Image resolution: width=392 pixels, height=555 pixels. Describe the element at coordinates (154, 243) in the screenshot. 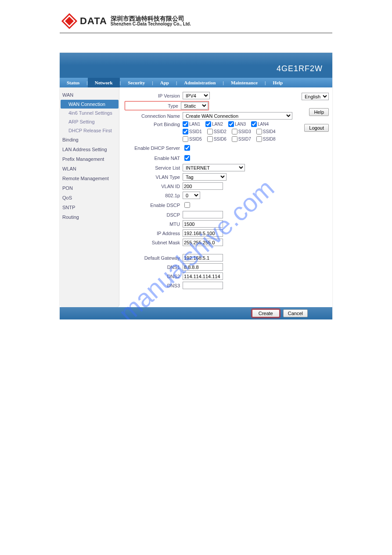

I see `lbl-mask: Subnet Mask` at that location.